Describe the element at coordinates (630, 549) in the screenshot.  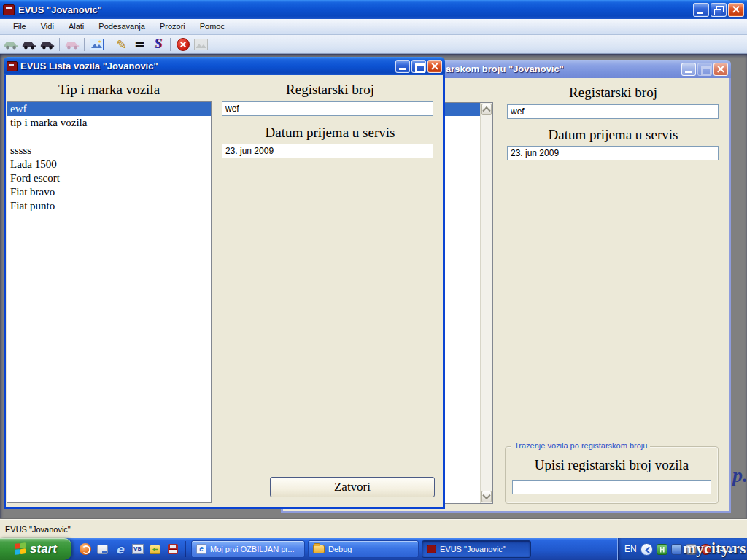
I see `language-indicator: EN` at that location.